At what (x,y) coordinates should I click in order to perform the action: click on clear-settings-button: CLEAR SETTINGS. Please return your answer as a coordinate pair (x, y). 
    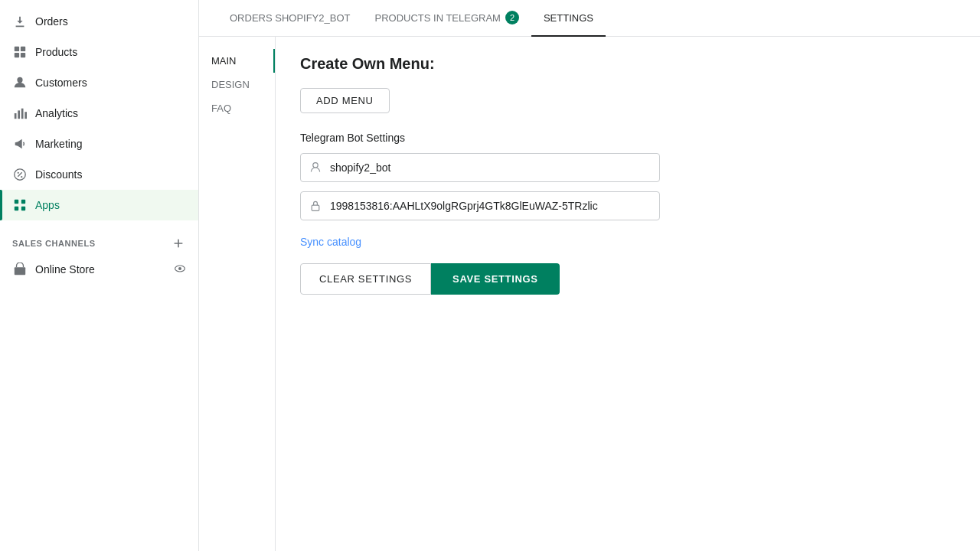
    Looking at the image, I should click on (366, 279).